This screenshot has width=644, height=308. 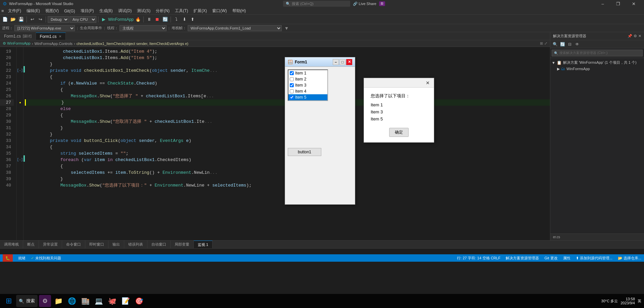 I want to click on checked-listbox: Item 1 Item 2 Item 3 Item 4 Item 5, so click(x=308, y=85).